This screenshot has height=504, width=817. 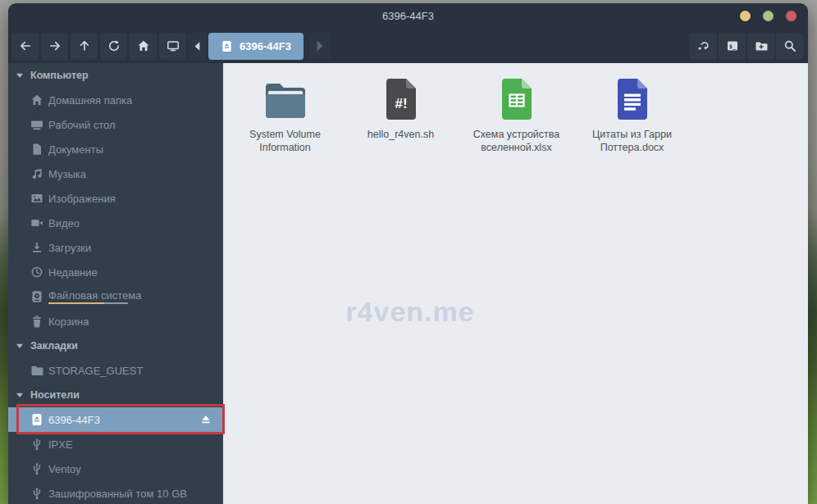 What do you see at coordinates (82, 198) in the screenshot?
I see `sidebar-item-label: Изображения` at bounding box center [82, 198].